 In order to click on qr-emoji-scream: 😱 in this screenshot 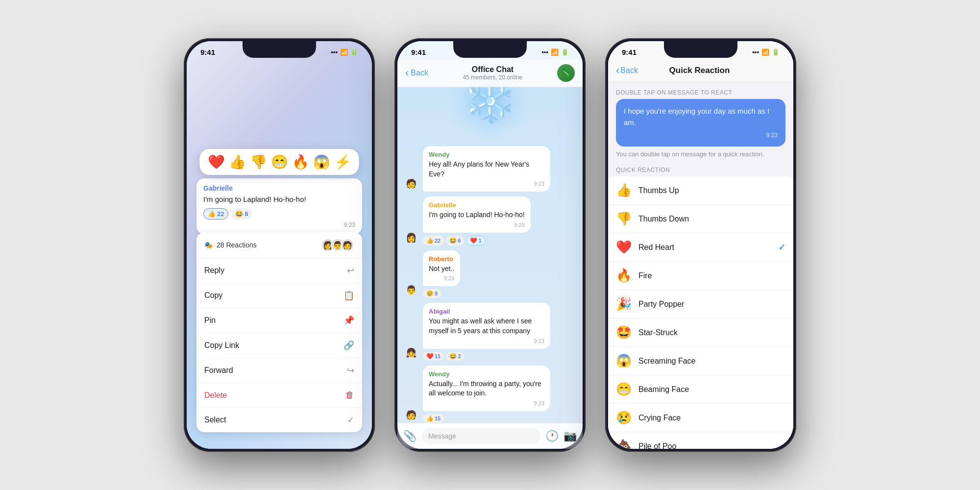, I will do `click(624, 361)`.